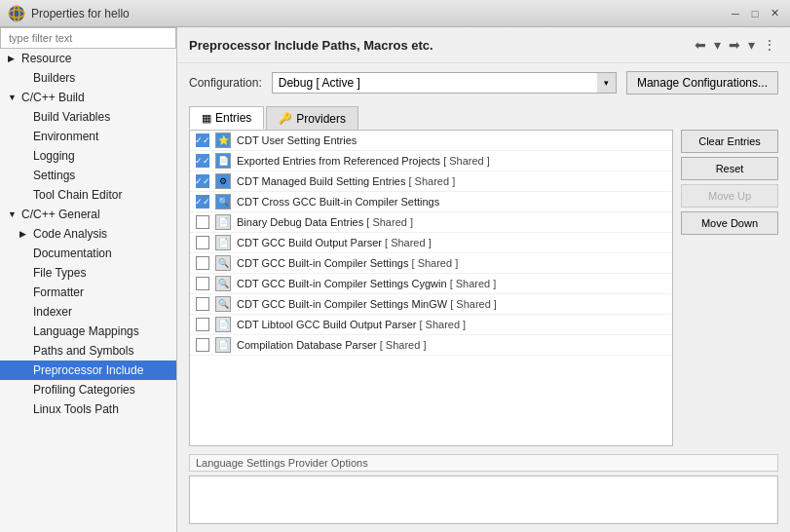 The height and width of the screenshot is (532, 790). I want to click on entries-tab-label: Entries, so click(234, 118).